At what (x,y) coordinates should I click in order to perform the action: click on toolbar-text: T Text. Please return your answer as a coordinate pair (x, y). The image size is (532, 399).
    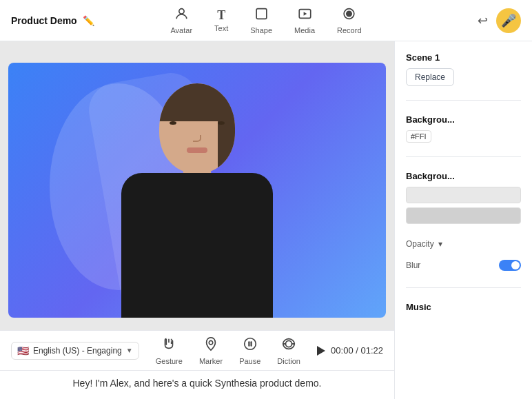
    Looking at the image, I should click on (221, 21).